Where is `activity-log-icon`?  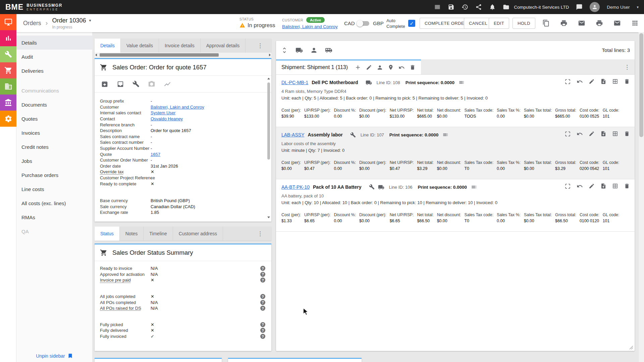 activity-log-icon is located at coordinates (437, 7).